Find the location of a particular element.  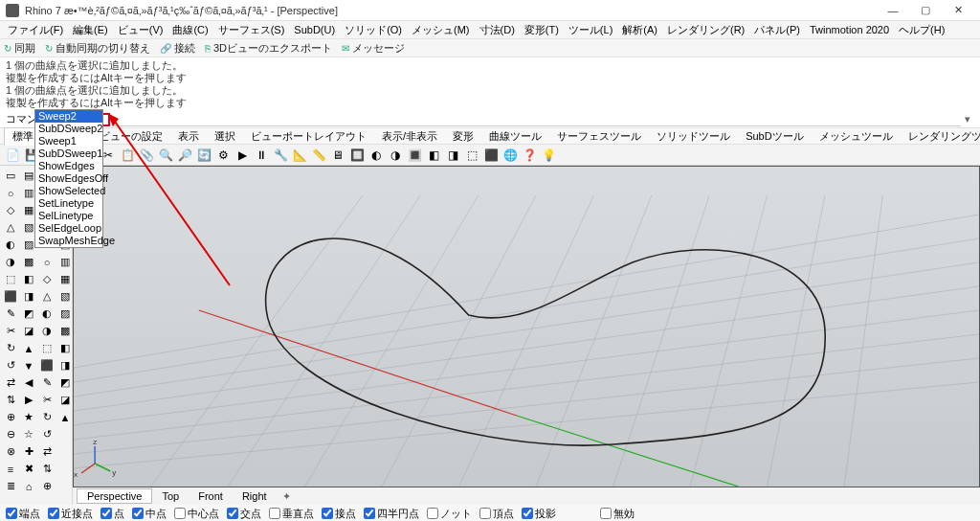

autocomplete-item: ShowSelected is located at coordinates (69, 192).